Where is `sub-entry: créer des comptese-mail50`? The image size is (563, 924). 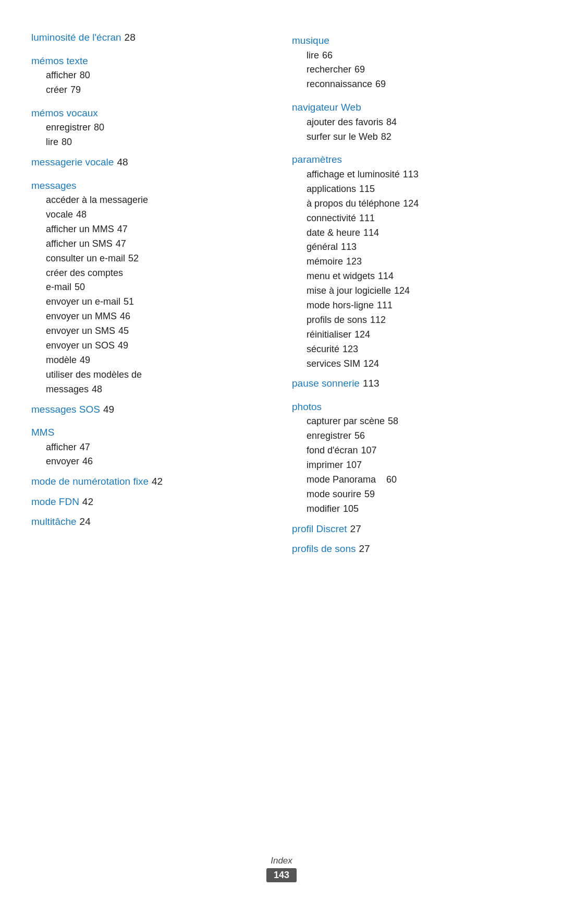 sub-entry: créer des comptese-mail50 is located at coordinates (151, 281).